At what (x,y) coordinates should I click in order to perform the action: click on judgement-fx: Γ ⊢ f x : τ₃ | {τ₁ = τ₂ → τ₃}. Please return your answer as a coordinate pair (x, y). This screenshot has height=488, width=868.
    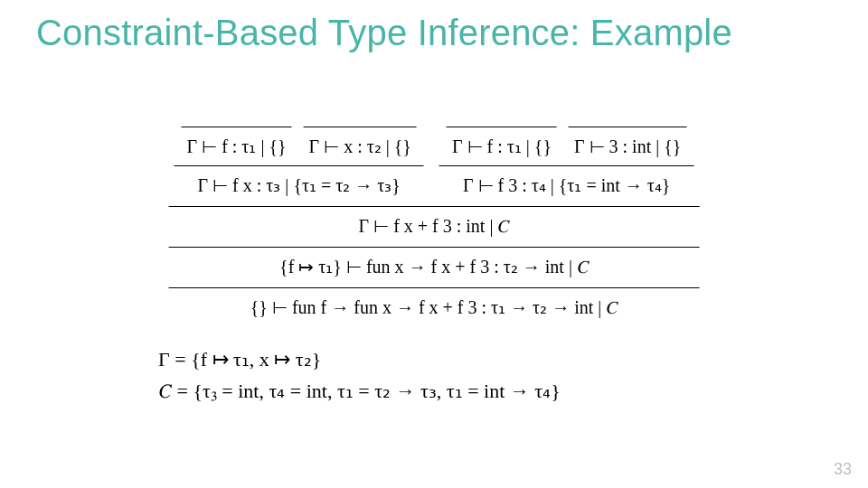
    Looking at the image, I should click on (299, 184).